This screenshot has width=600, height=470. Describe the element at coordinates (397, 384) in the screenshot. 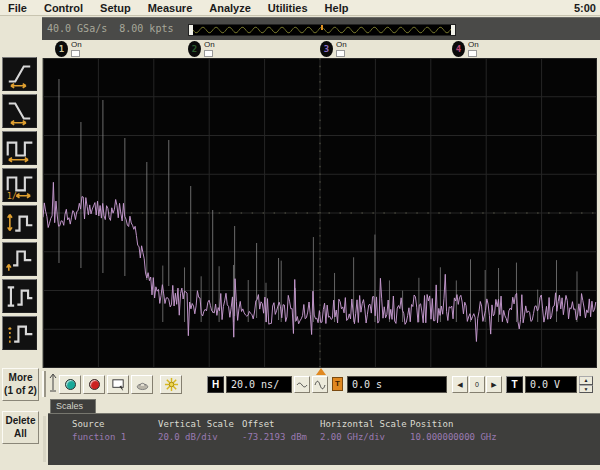

I see `trigger-position-field: 0.0 s` at that location.